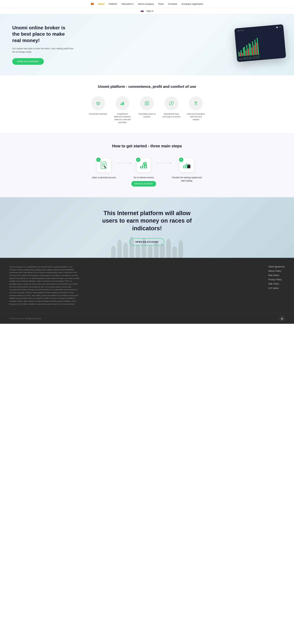 The image size is (294, 644). Describe the element at coordinates (147, 115) in the screenshot. I see `feature-label-prices: Favorable prices at auctions` at that location.